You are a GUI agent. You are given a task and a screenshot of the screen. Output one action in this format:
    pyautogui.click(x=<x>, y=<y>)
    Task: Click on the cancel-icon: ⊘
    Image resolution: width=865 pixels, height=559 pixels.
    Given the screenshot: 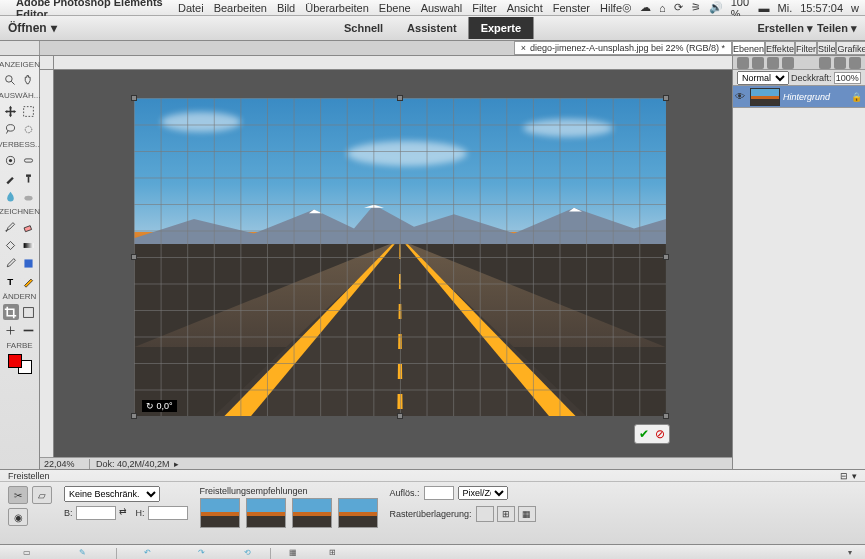 What is the action you would take?
    pyautogui.click(x=660, y=434)
    